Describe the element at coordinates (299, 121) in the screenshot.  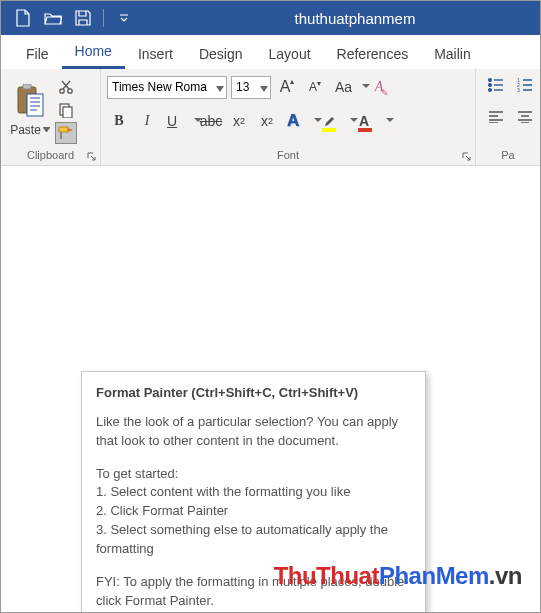
I see `text-effects-button: A` at that location.